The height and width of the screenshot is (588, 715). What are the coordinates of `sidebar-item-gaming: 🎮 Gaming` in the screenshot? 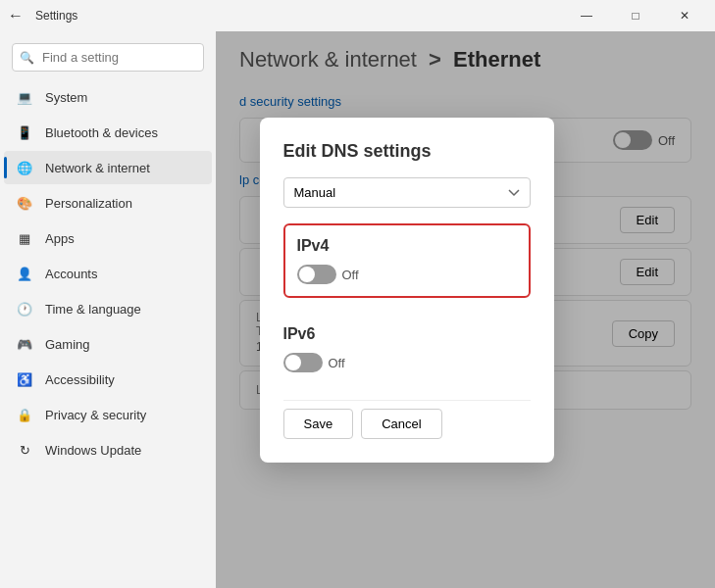 It's located at (108, 344).